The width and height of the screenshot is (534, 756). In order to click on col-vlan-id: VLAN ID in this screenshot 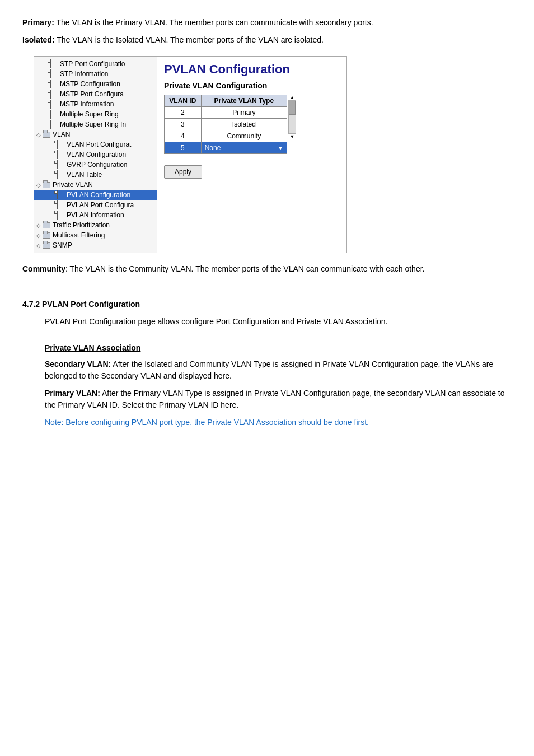, I will do `click(183, 101)`.